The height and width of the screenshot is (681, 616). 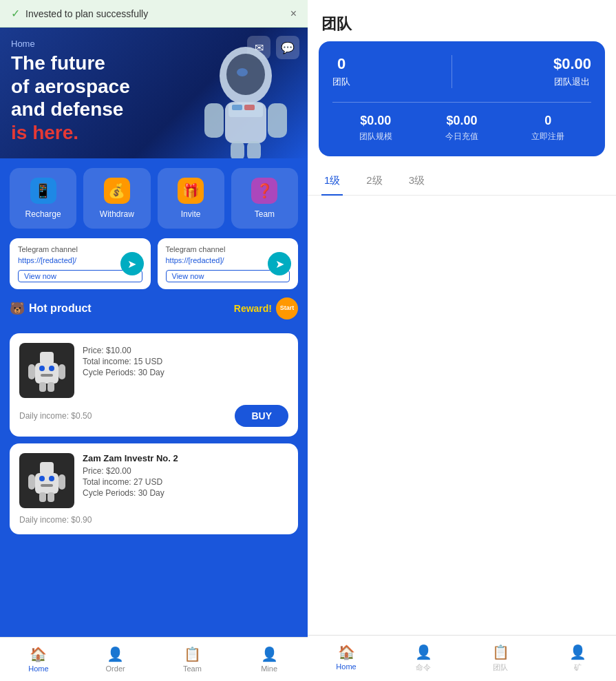 I want to click on reward-badge: Start, so click(x=287, y=308).